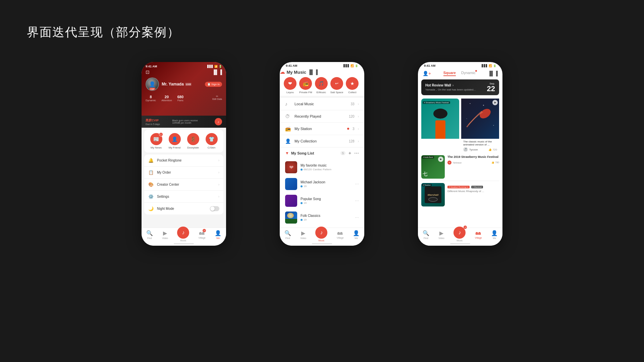 The width and height of the screenshot is (644, 362). Describe the element at coordinates (430, 66) in the screenshot. I see `phone3-status-time: 9:41 AM` at that location.